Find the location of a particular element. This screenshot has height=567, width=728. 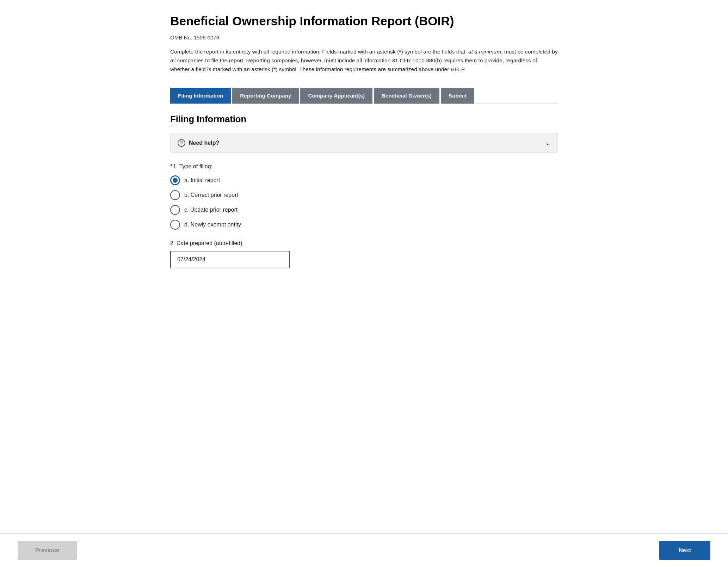

radio-b-indicator is located at coordinates (175, 195).